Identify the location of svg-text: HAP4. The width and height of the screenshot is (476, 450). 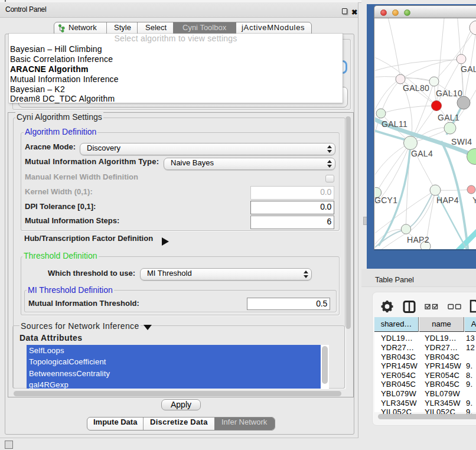
(448, 200).